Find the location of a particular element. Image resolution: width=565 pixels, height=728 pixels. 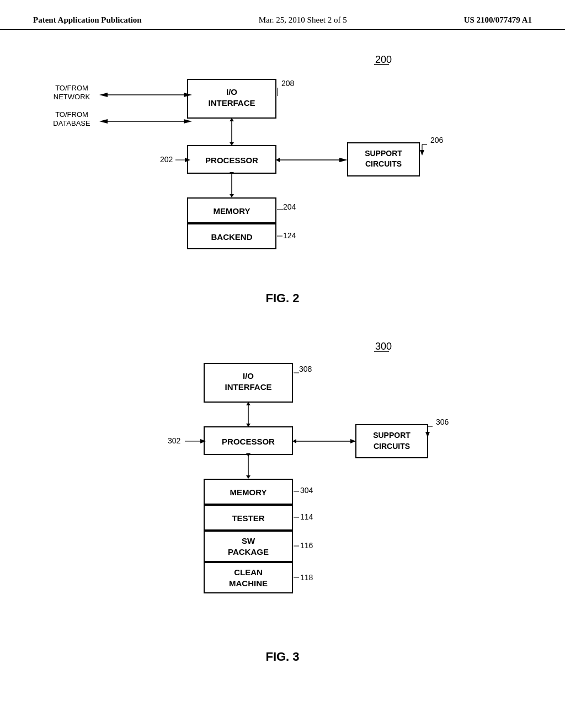

fig2-io-interface-label1: I/O is located at coordinates (232, 92).